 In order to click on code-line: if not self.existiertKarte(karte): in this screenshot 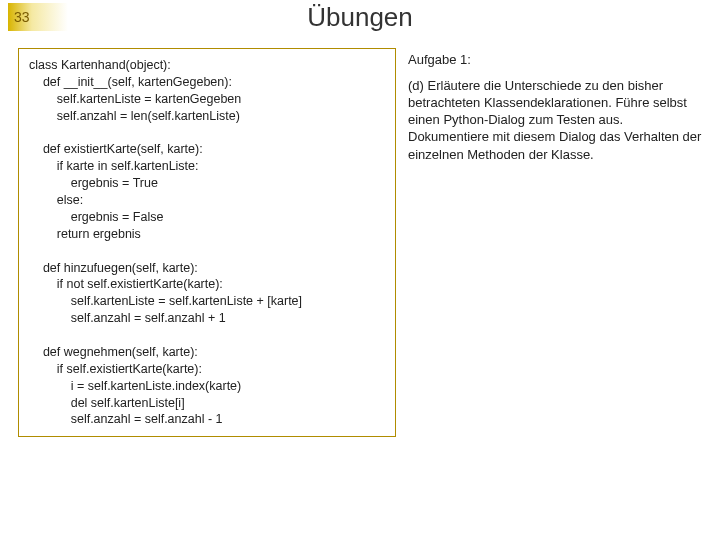, I will do `click(207, 284)`.